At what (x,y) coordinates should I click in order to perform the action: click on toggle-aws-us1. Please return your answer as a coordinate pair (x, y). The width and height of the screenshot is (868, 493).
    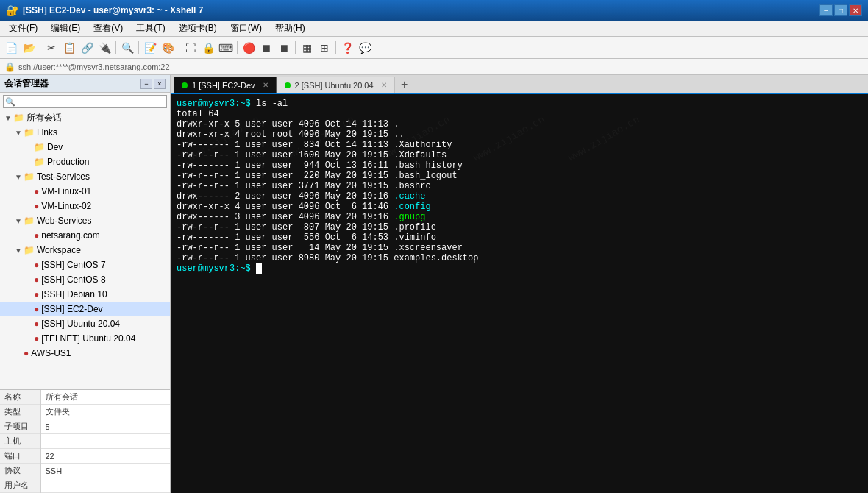
    Looking at the image, I should click on (18, 353).